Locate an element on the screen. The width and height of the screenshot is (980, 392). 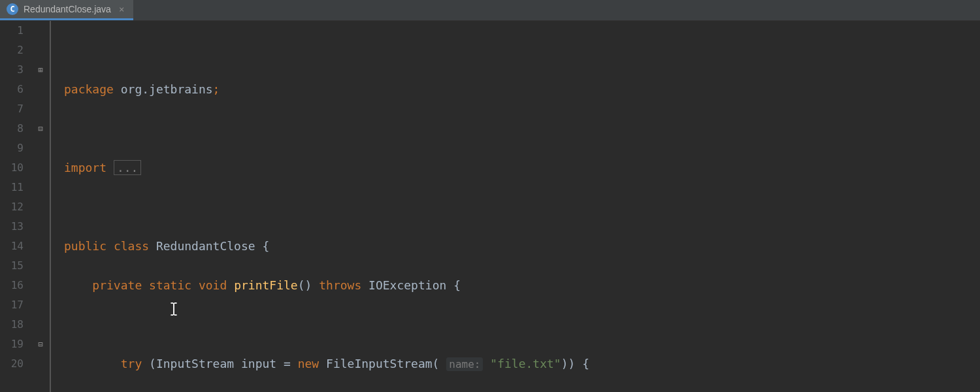
file-tab: C RedundantClose.java × is located at coordinates (67, 10).